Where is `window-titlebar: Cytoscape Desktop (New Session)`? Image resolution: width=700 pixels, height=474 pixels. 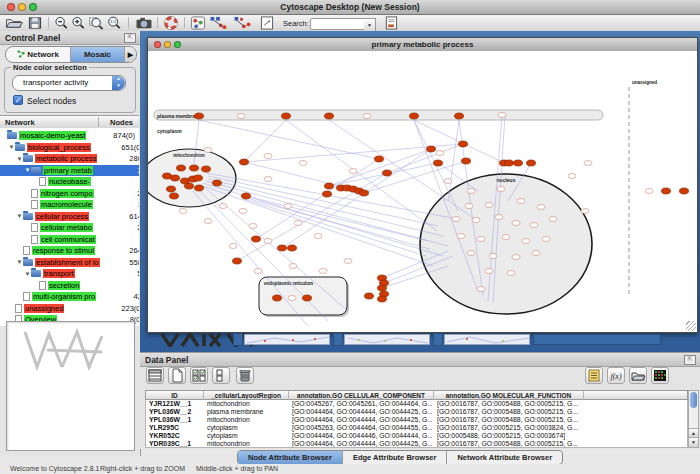
window-titlebar: Cytoscape Desktop (New Session) is located at coordinates (350, 8).